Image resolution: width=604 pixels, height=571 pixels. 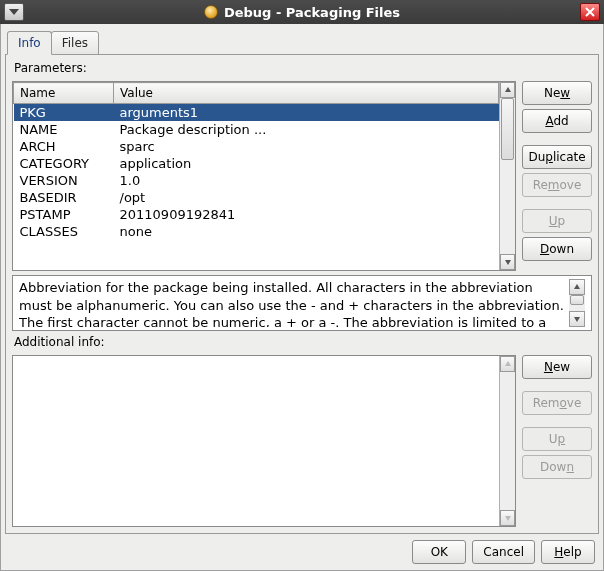 What do you see at coordinates (577, 303) in the screenshot?
I see `description-scrollbar` at bounding box center [577, 303].